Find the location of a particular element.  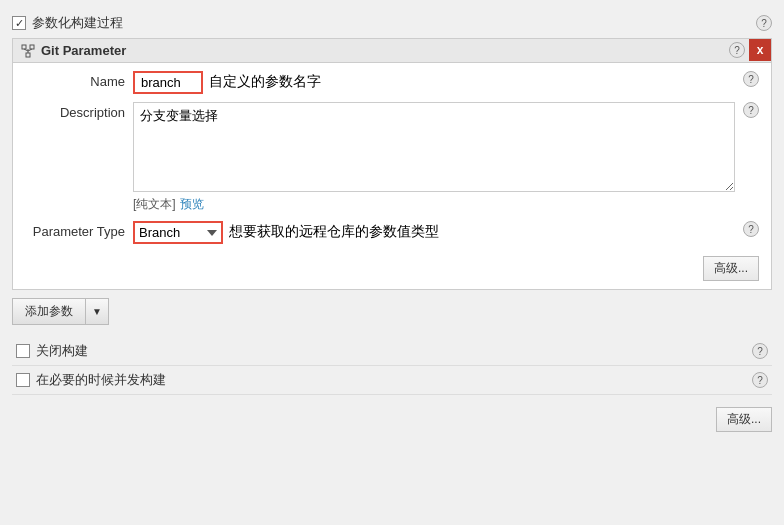

param-type-label: Parameter Type is located at coordinates (75, 230).